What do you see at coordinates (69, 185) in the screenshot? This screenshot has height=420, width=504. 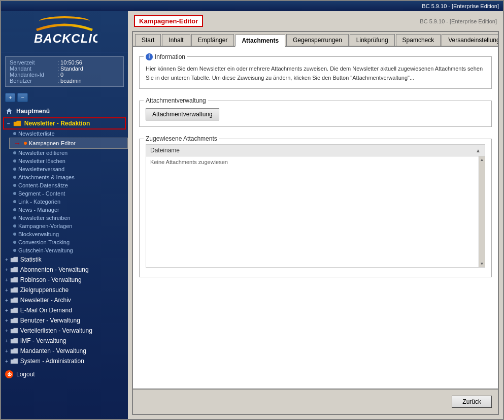 I see `sidebar-item-content-datensaetze: Content-Datensätze` at bounding box center [69, 185].